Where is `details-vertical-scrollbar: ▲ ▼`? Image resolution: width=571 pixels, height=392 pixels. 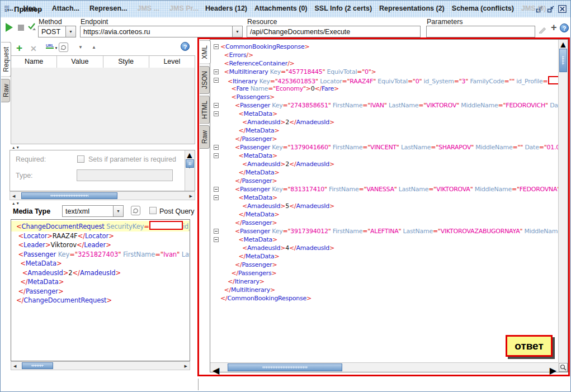
details-vertical-scrollbar: ▲ ▼ is located at coordinates (190, 171).